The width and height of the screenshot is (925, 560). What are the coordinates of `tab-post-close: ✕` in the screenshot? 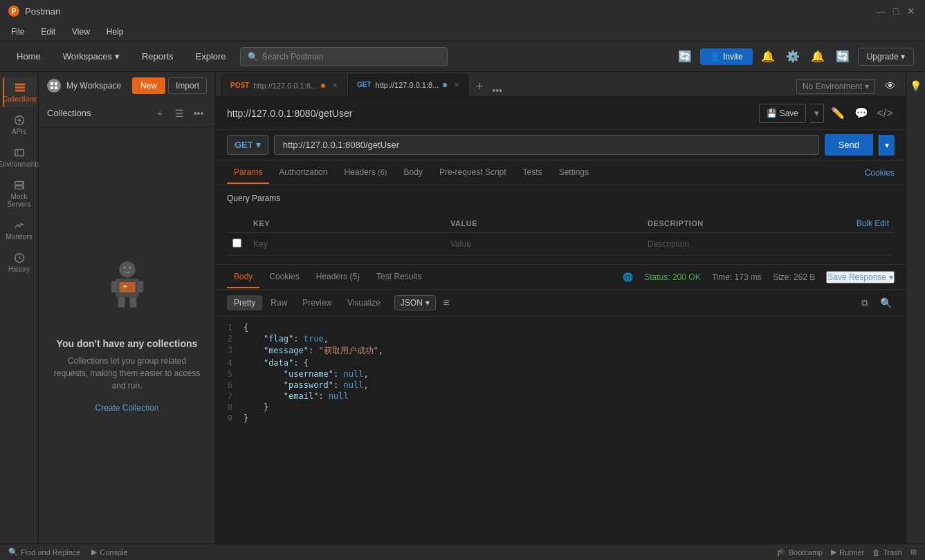 It's located at (335, 86).